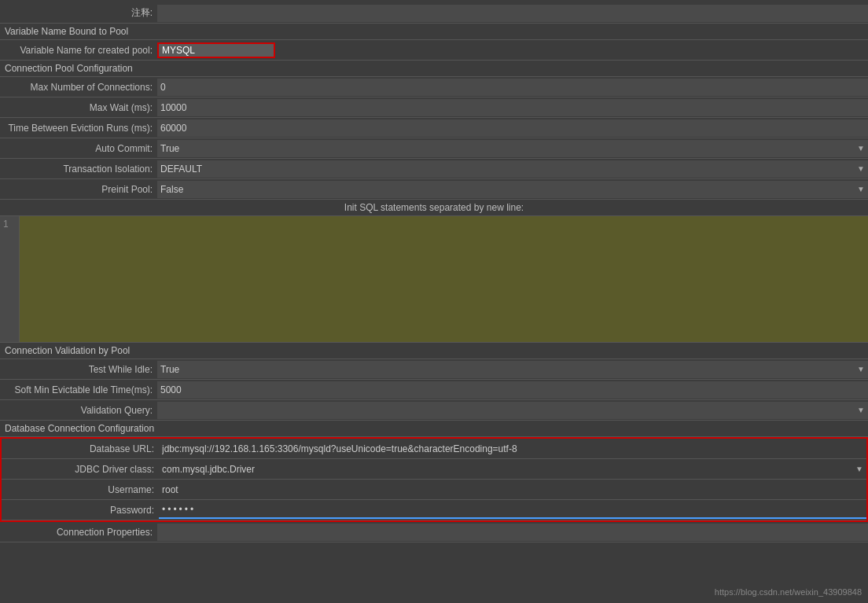  I want to click on username-input, so click(513, 490).